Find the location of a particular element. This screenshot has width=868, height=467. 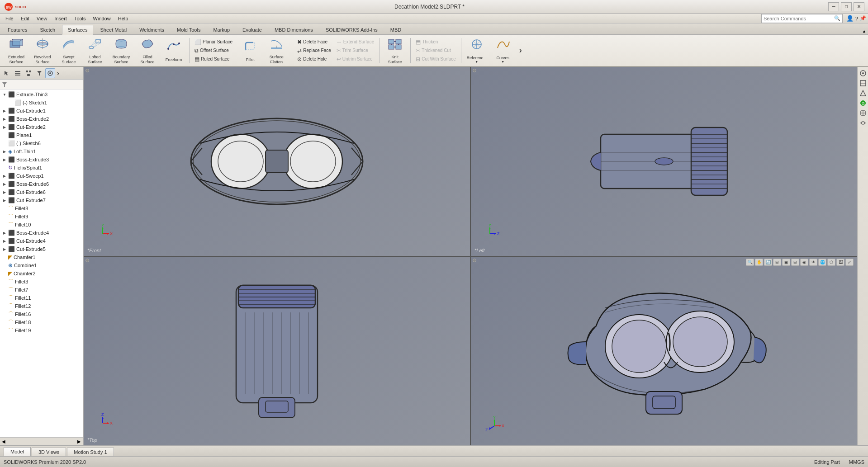

menu-help: Help is located at coordinates (123, 19).